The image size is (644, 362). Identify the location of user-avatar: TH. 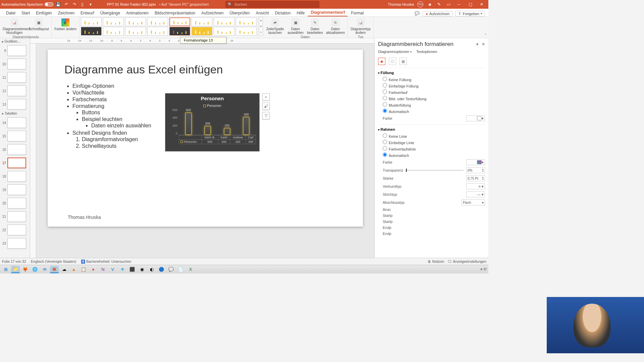
(420, 4).